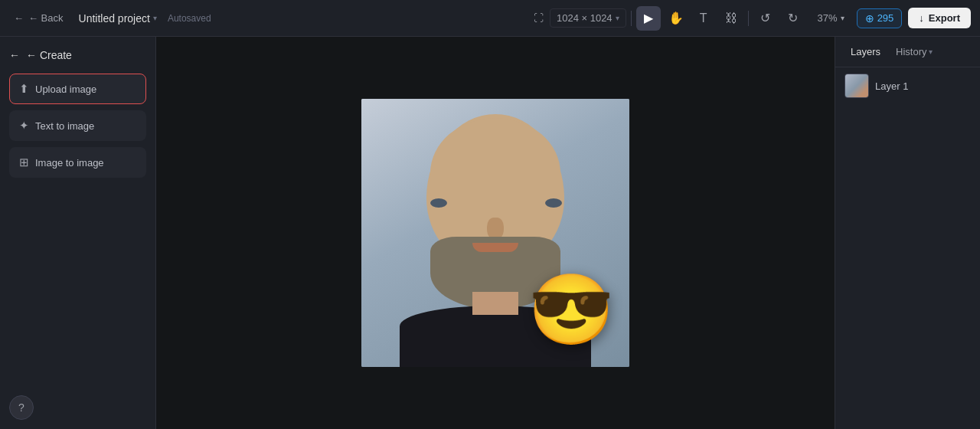  Describe the element at coordinates (648, 18) in the screenshot. I see `select-tool-button: ▶` at that location.